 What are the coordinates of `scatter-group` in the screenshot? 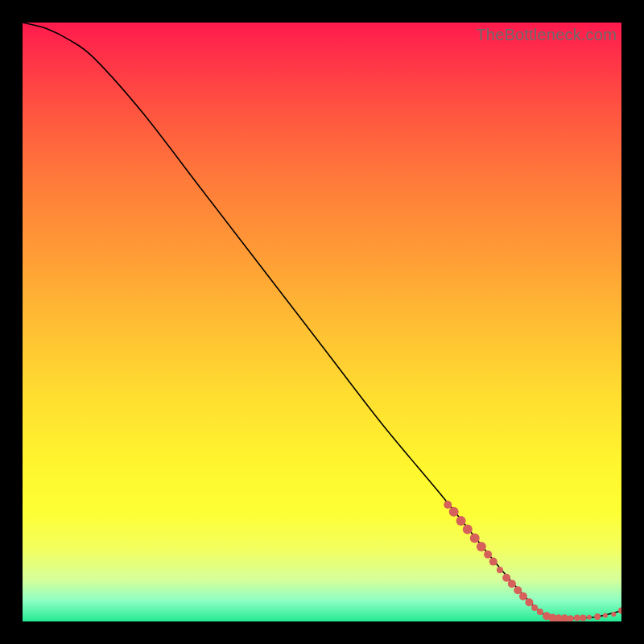 It's located at (533, 561).